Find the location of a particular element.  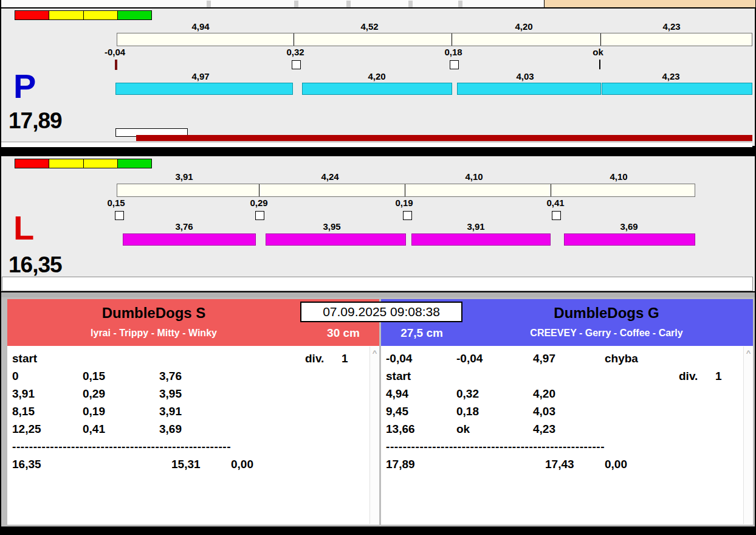

result-cell: 15,31 is located at coordinates (186, 464).